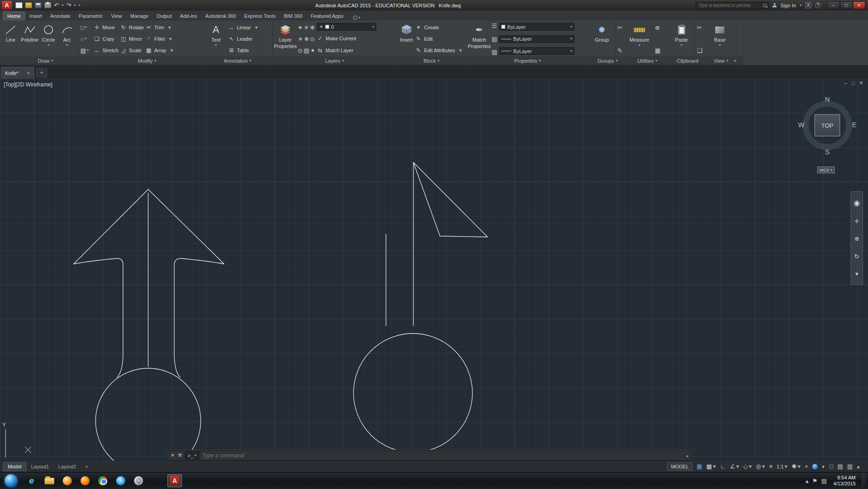 The image size is (868, 489). I want to click on action-center-icon: ⚑, so click(815, 481).